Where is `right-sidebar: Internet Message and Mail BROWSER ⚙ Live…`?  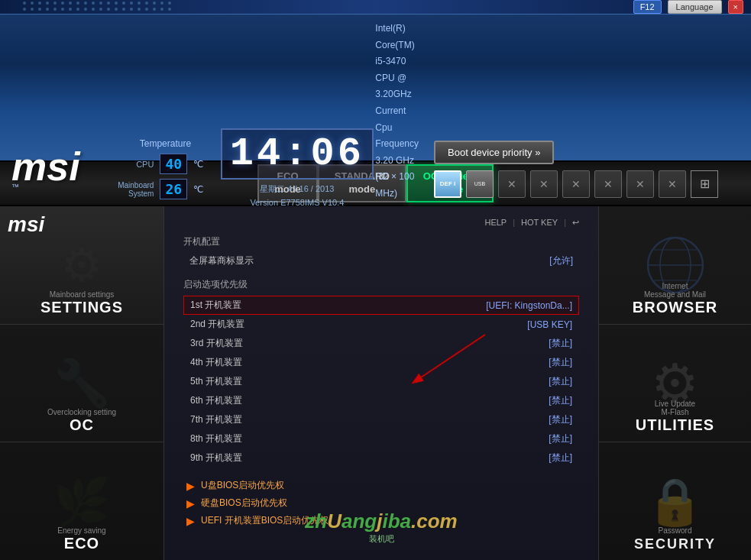 right-sidebar: Internet Message and Mail BROWSER ⚙ Live… is located at coordinates (675, 384).